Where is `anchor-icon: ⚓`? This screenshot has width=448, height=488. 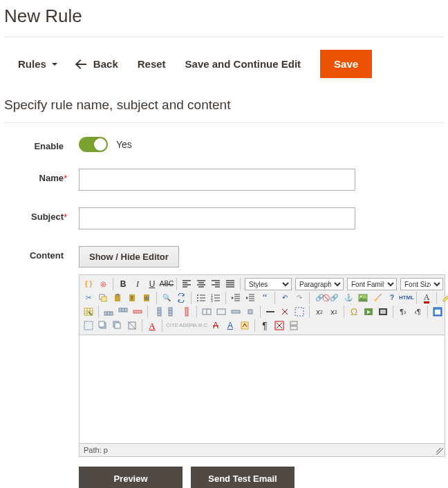
anchor-icon: ⚓ is located at coordinates (348, 298).